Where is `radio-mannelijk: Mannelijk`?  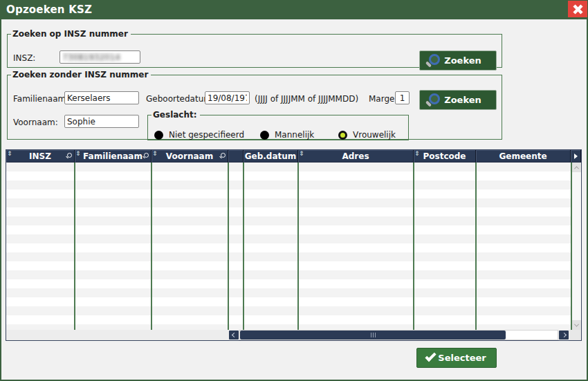 radio-mannelijk: Mannelijk is located at coordinates (287, 135).